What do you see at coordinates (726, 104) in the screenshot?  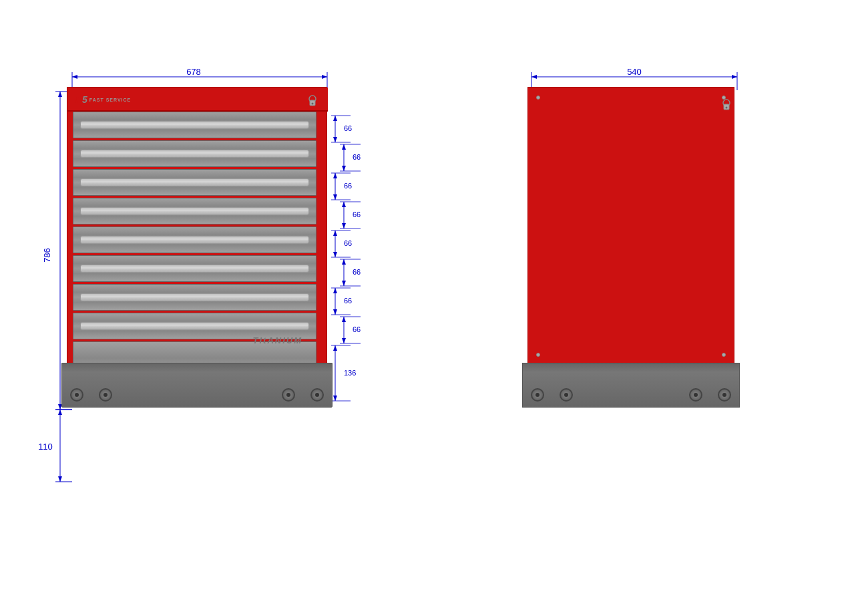 I see `side-lock-icon` at bounding box center [726, 104].